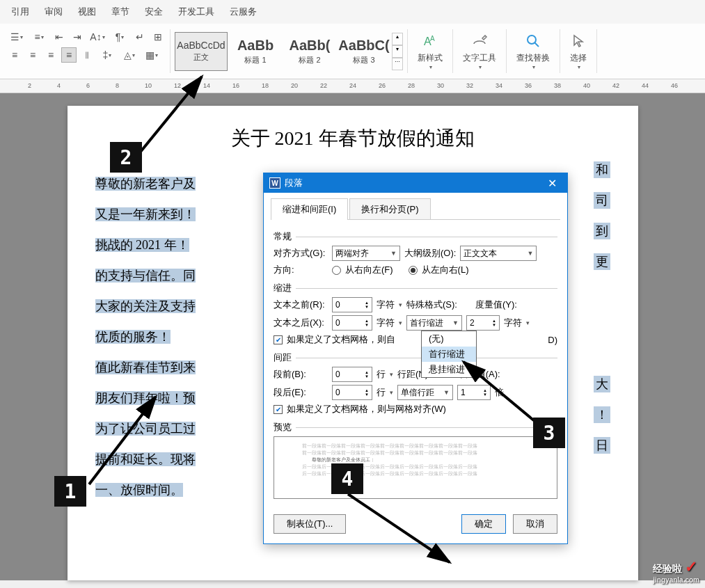 This screenshot has width=705, height=588. Describe the element at coordinates (480, 51) in the screenshot. I see `text-tool-button: 文字工具▾` at that location.